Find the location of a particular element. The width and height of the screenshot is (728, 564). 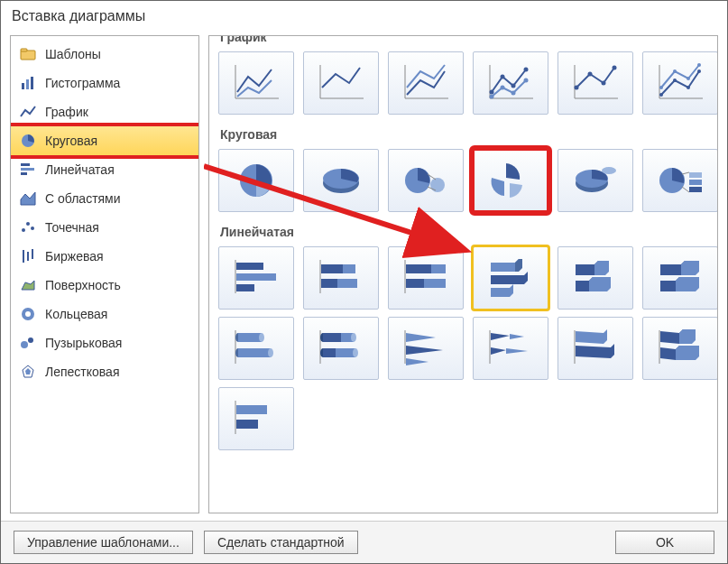

line-icon is located at coordinates (28, 112).